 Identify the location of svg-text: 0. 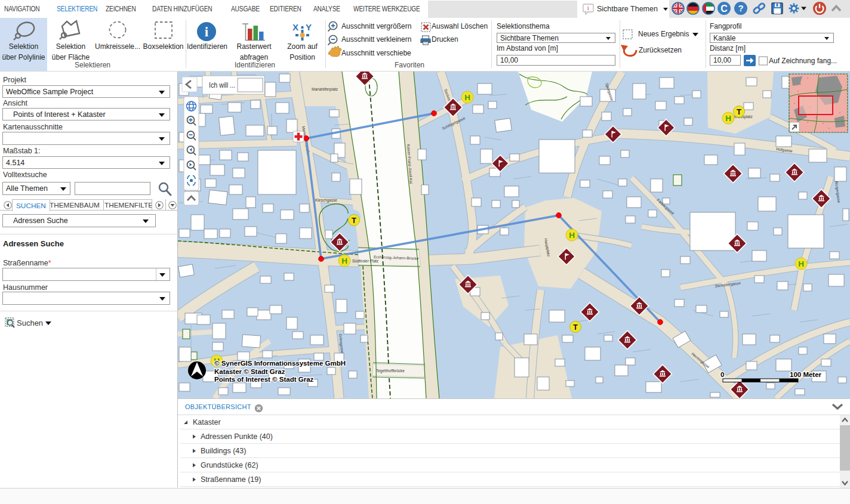
(722, 375).